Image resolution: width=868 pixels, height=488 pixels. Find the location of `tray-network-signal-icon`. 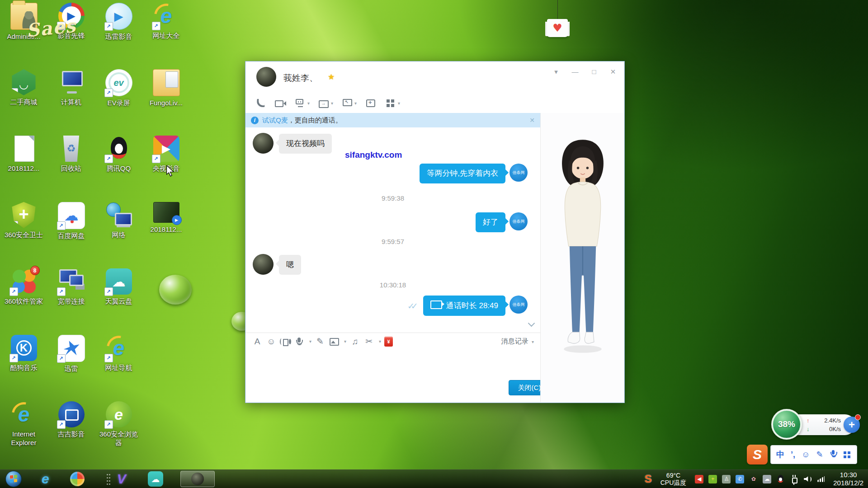

tray-network-signal-icon is located at coordinates (821, 479).